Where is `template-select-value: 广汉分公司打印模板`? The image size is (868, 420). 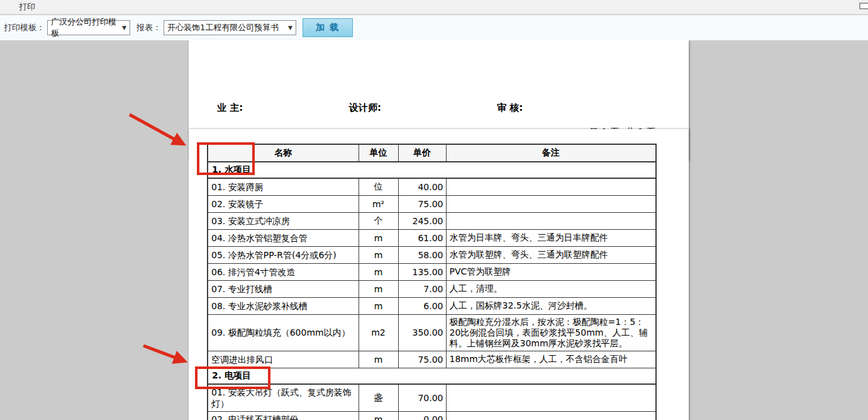
template-select-value: 广汉分公司打印模板 is located at coordinates (86, 28).